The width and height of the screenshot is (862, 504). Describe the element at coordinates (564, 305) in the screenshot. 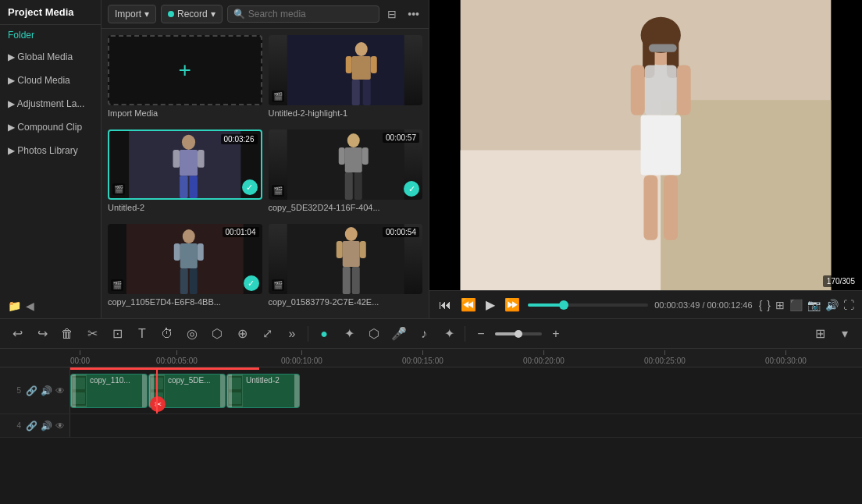

I see `progress-thumb` at that location.